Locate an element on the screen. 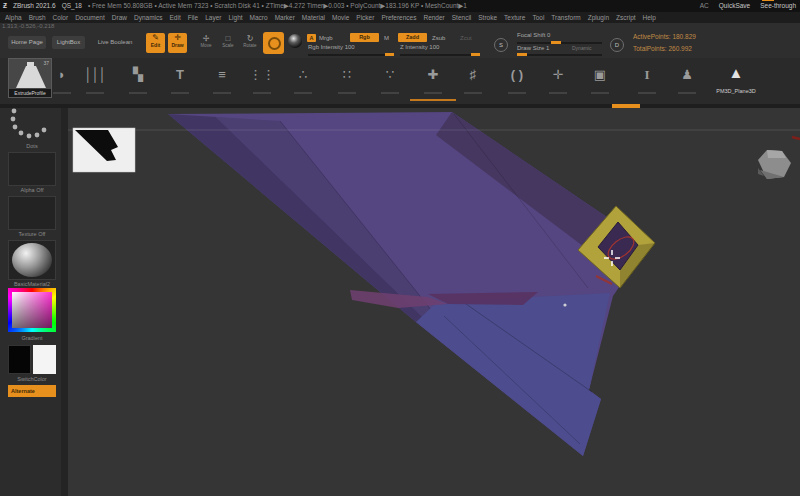 The image size is (800, 496). alpha-label: Alpha Off is located at coordinates (32, 190).